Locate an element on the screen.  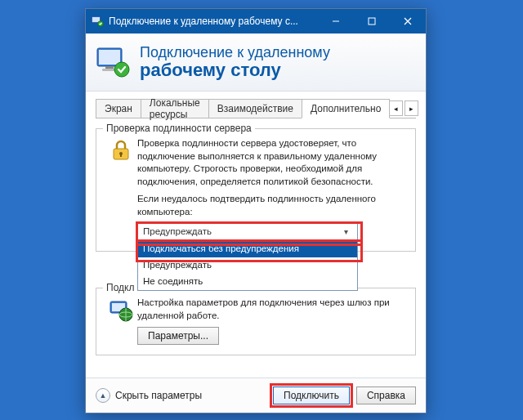
auth-option-warn: Предупреждать is located at coordinates (248, 266).